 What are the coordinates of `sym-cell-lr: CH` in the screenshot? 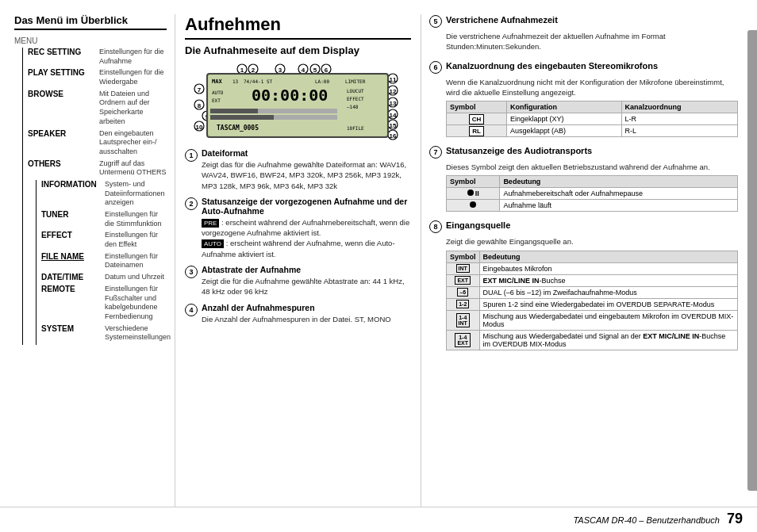 It's located at (477, 119).